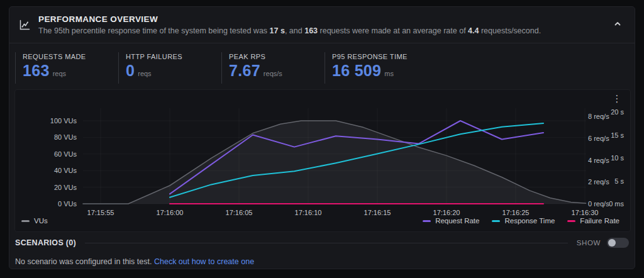  Describe the element at coordinates (154, 31) in the screenshot. I see `summary-fragment: The 95th percentile response time of the…` at that location.